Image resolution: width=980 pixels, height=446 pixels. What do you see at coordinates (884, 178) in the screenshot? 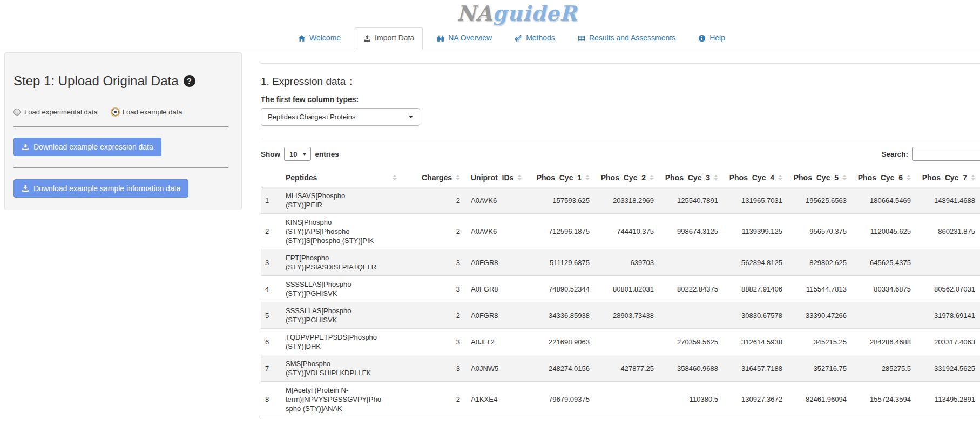
I see `column-header-phos-cyc-6: Phos_Cyc_6` at bounding box center [884, 178].